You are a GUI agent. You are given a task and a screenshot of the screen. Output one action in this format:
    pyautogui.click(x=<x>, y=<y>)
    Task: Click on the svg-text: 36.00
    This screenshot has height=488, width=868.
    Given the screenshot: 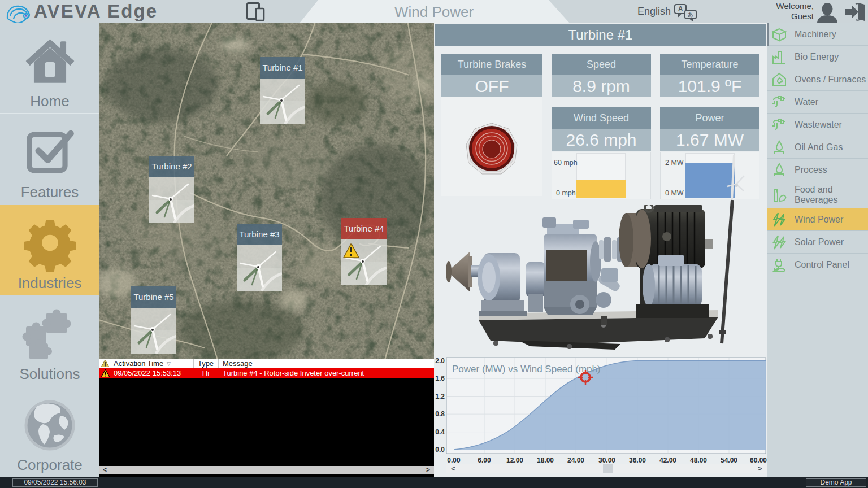 What is the action you would take?
    pyautogui.click(x=637, y=460)
    